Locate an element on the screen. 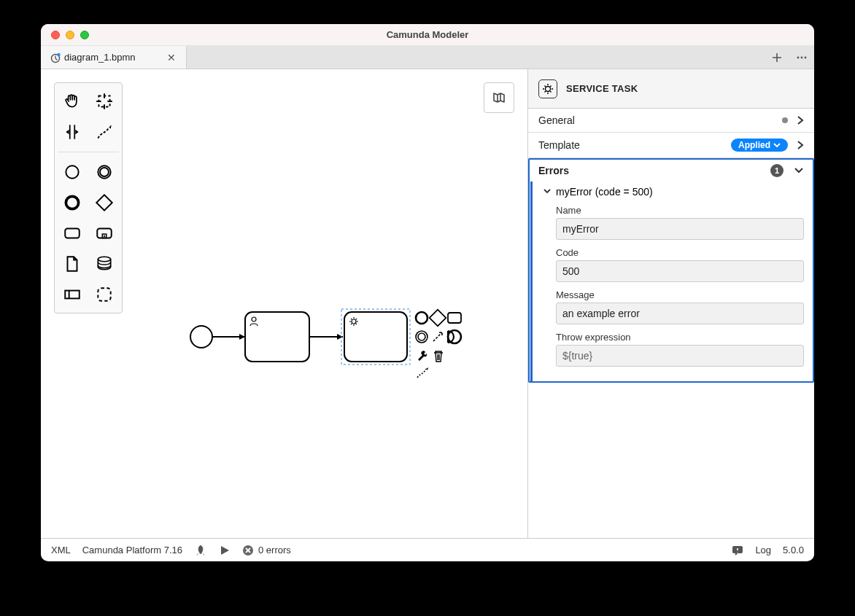 This screenshot has width=855, height=616. pool-tool is located at coordinates (72, 295).